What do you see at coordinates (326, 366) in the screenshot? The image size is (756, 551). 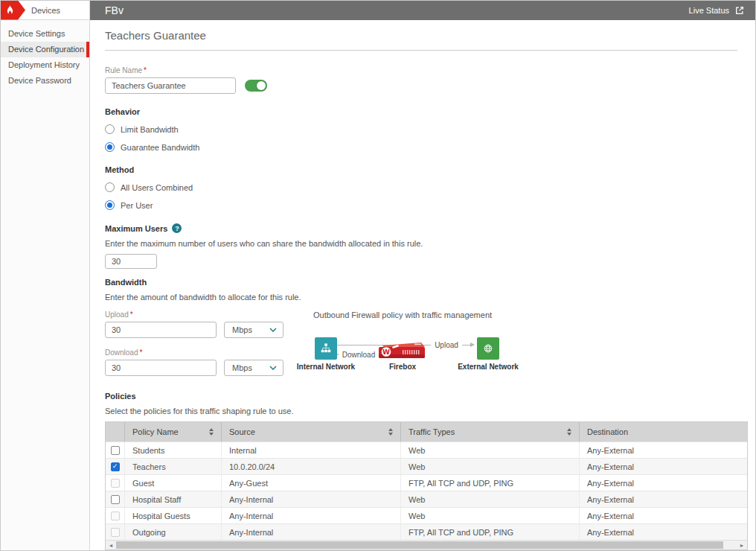 I see `internal-network-label: Internal Network` at bounding box center [326, 366].